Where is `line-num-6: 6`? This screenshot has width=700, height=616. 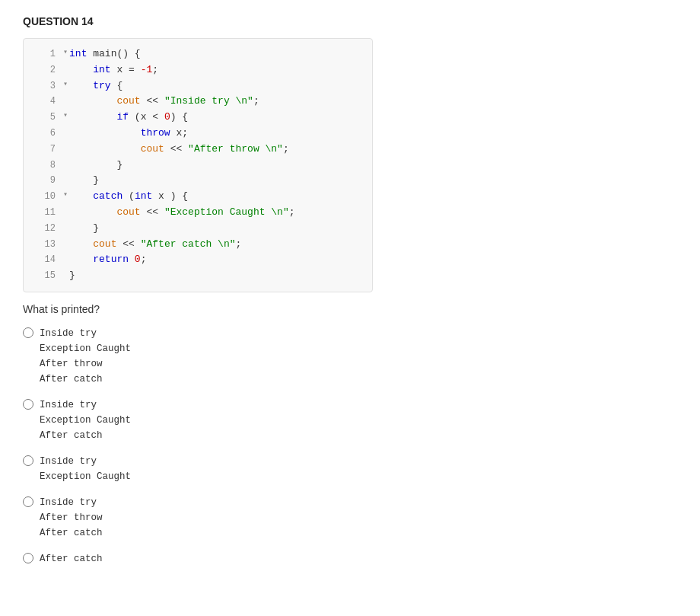
line-num-6: 6 is located at coordinates (45, 133).